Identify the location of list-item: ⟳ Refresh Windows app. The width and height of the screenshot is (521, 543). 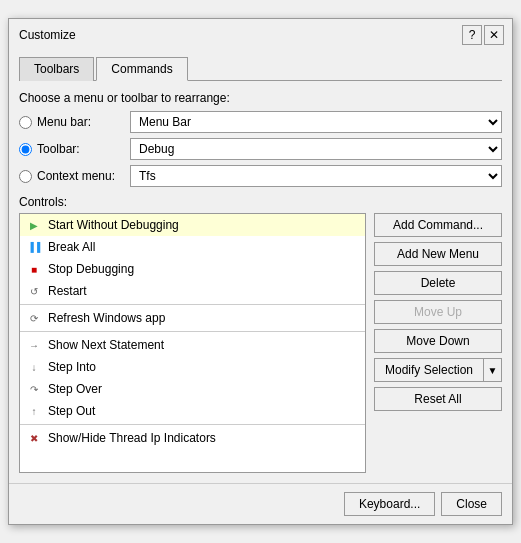
(192, 318).